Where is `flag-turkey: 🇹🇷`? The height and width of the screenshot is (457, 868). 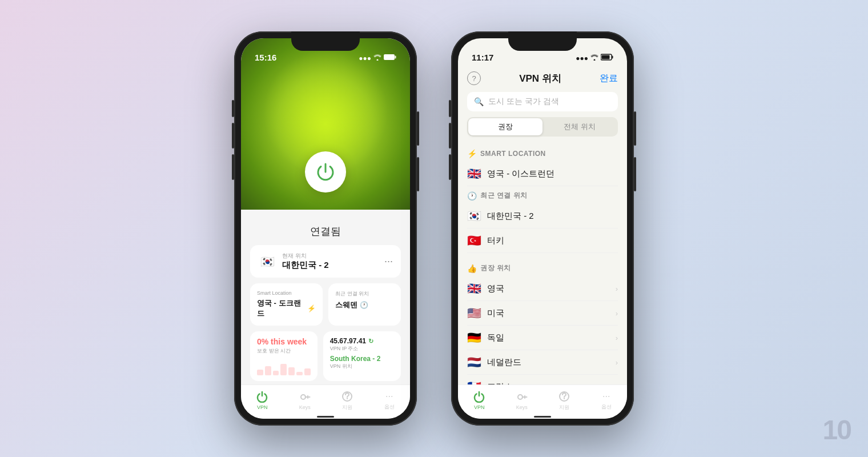 flag-turkey: 🇹🇷 is located at coordinates (474, 240).